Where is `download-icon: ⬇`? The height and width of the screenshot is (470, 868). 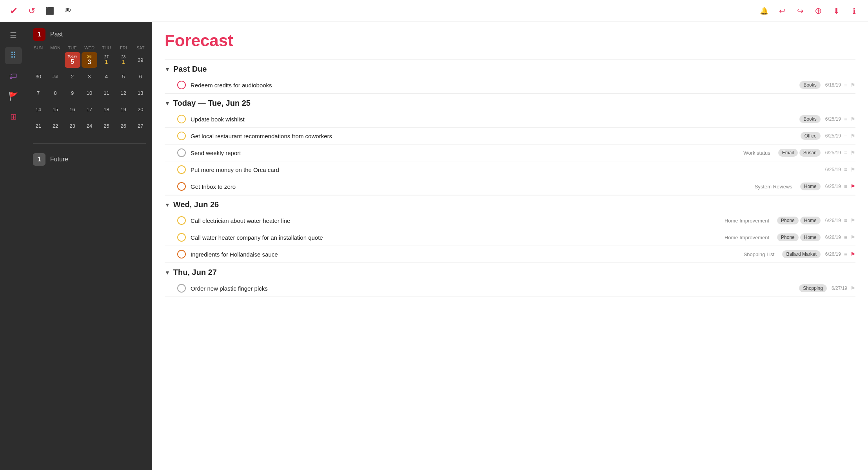
download-icon: ⬇ is located at coordinates (836, 11).